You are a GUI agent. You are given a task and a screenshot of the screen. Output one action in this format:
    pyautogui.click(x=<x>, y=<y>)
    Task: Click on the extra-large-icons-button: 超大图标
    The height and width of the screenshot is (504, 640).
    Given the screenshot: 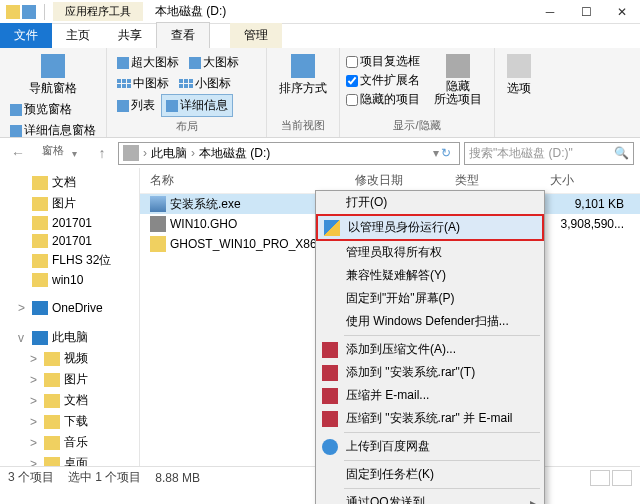 What is the action you would take?
    pyautogui.click(x=148, y=62)
    